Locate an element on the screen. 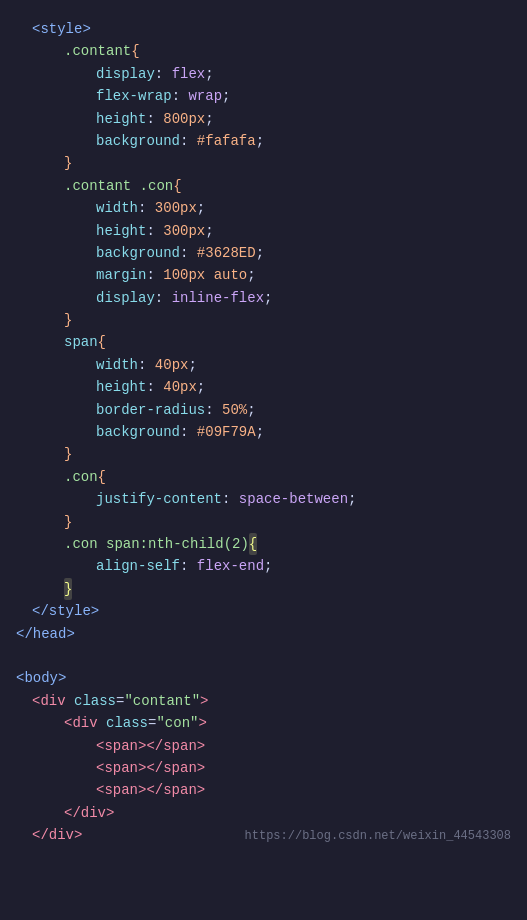 The width and height of the screenshot is (527, 920). code-token: <div is located at coordinates (85, 723).